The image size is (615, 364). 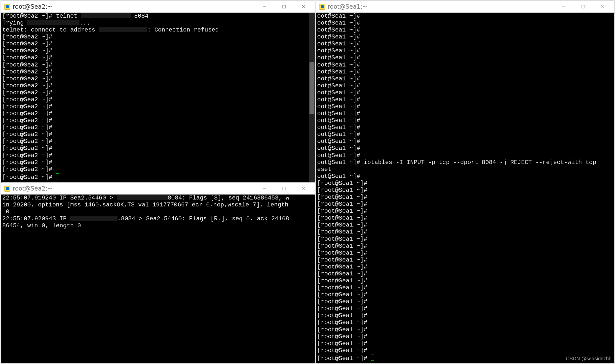 I want to click on terminal-line: [root@Sea2 ~]# telnet 8084, so click(x=158, y=16).